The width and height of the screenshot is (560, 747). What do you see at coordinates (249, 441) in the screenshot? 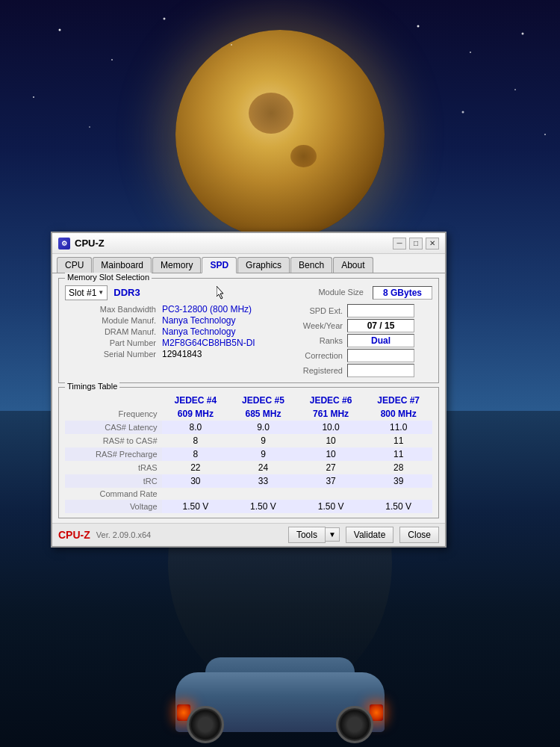
I see `table-row: RAS# to CAS# 8 9 10 11` at bounding box center [249, 441].